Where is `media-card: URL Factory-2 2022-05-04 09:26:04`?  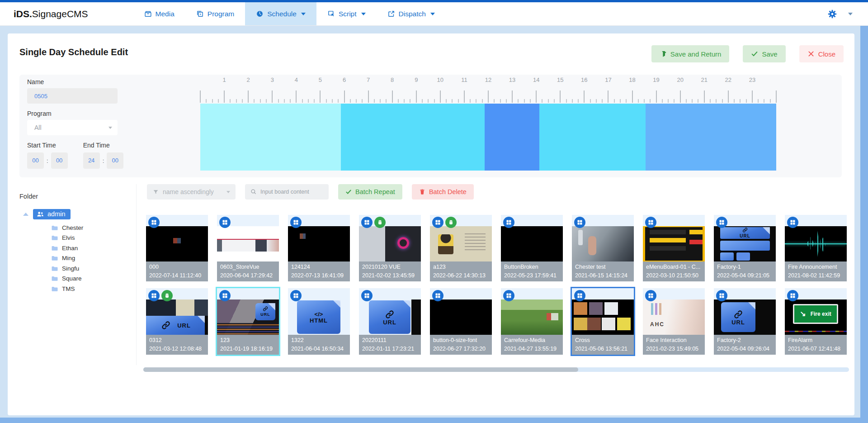 media-card: URL Factory-2 2022-05-04 09:26:04 is located at coordinates (745, 321).